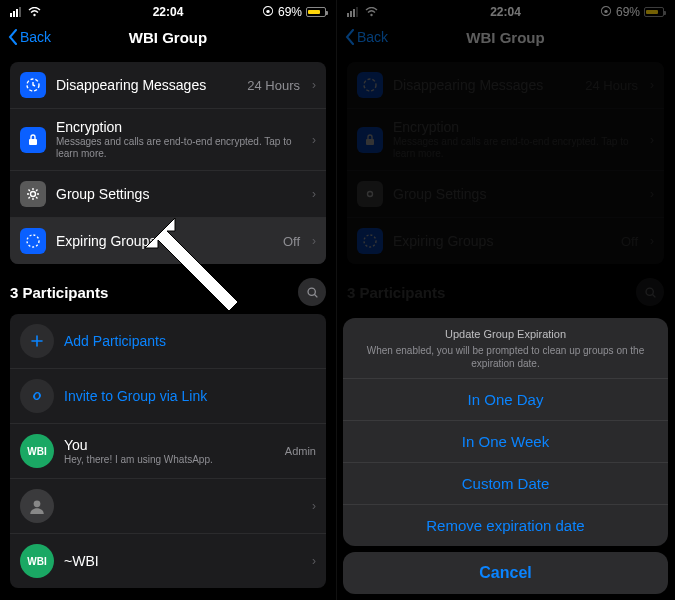  What do you see at coordinates (179, 127) in the screenshot?
I see `encryption-label: Encryption` at bounding box center [179, 127].